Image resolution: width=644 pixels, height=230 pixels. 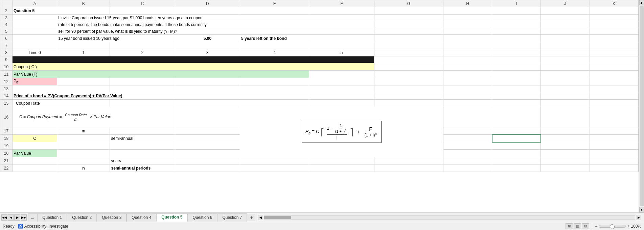 I want to click on col-header-h: H, so click(x=468, y=4).